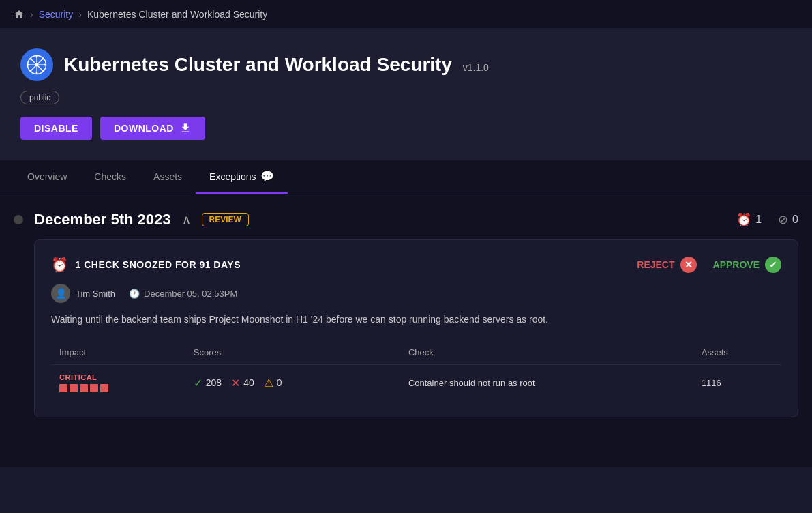 The height and width of the screenshot is (513, 812). I want to click on date-section: December 5th 2023 ∧ REVIEW ⏰ 1 ⊘ 0, so click(406, 220).